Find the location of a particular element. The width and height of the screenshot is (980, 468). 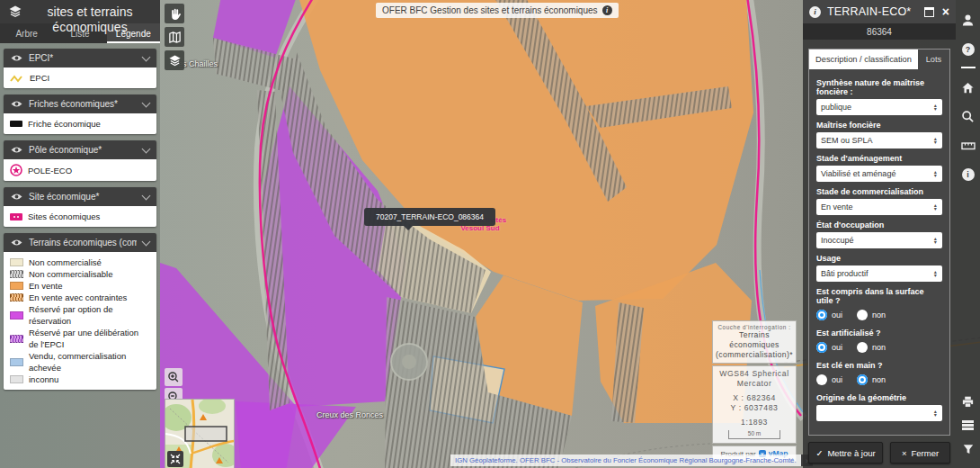

legend-section-pole-header: Pôle économique* is located at coordinates (80, 149).